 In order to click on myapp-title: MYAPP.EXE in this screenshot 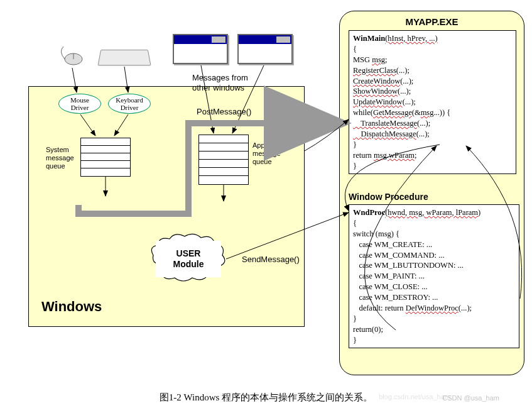, I will do `click(432, 21)`.